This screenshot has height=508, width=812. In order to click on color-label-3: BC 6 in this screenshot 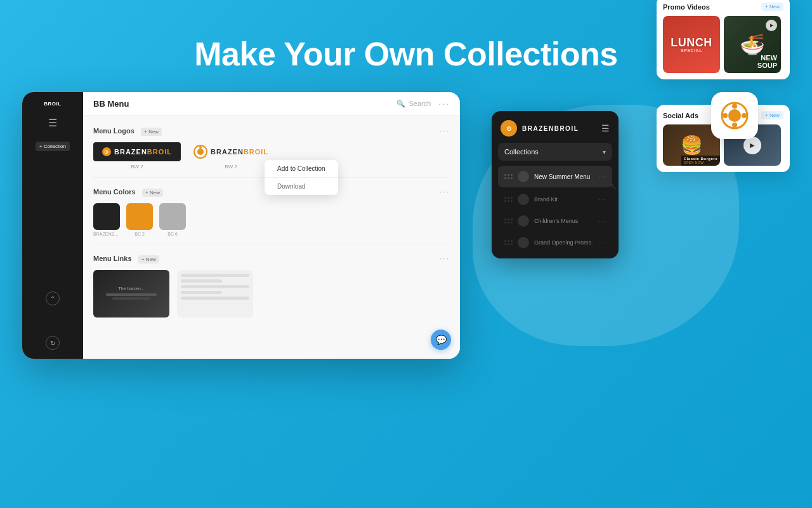, I will do `click(173, 234)`.